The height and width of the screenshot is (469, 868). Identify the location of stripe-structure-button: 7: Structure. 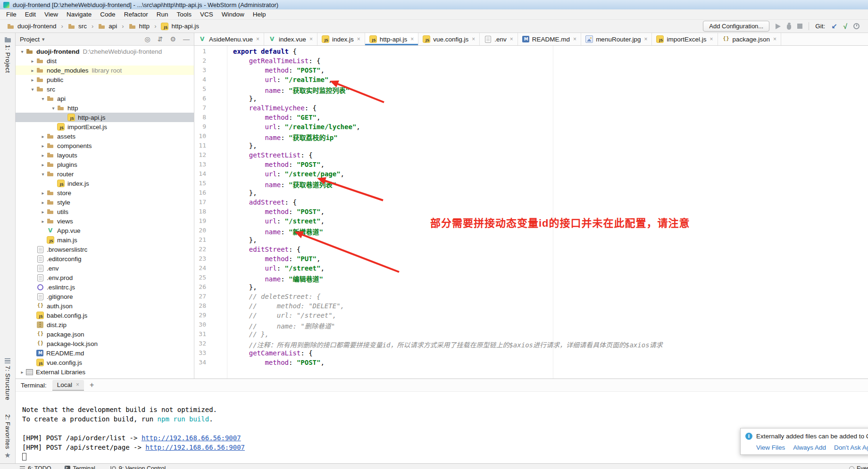
(8, 379).